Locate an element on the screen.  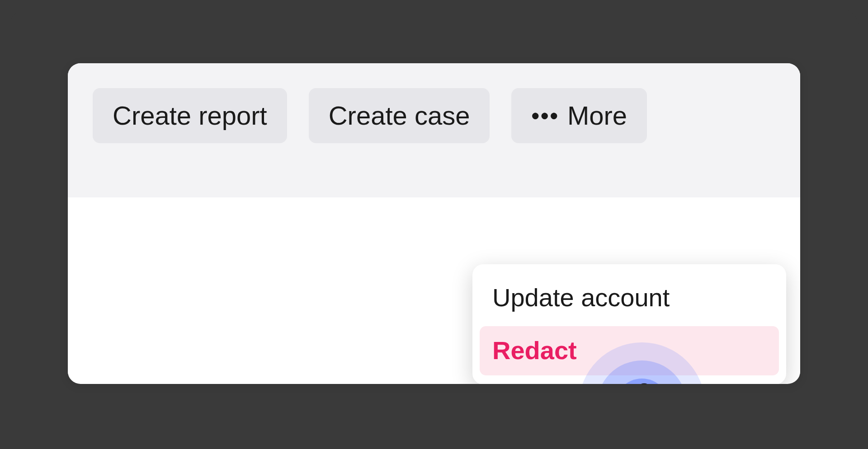
create-case-button: Create case is located at coordinates (400, 116).